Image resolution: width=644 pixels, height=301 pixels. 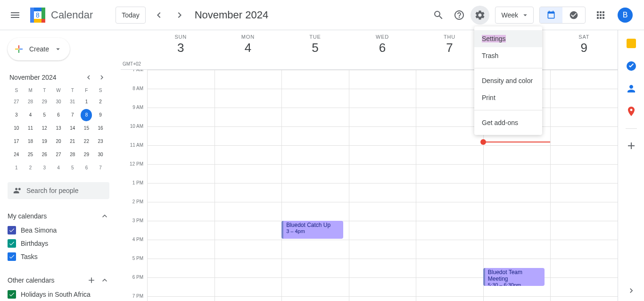 I want to click on mini-day-cell: 13, so click(x=58, y=128).